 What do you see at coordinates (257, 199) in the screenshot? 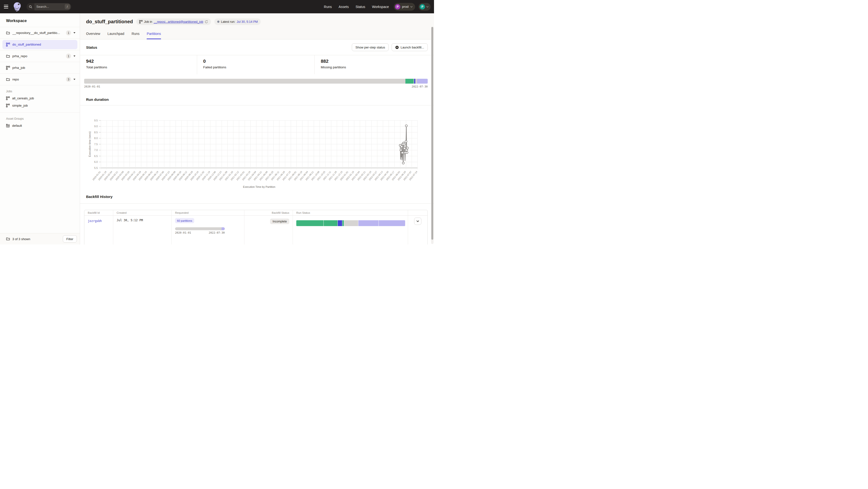
I see `backfill-history-header: Backfill History` at bounding box center [257, 199].